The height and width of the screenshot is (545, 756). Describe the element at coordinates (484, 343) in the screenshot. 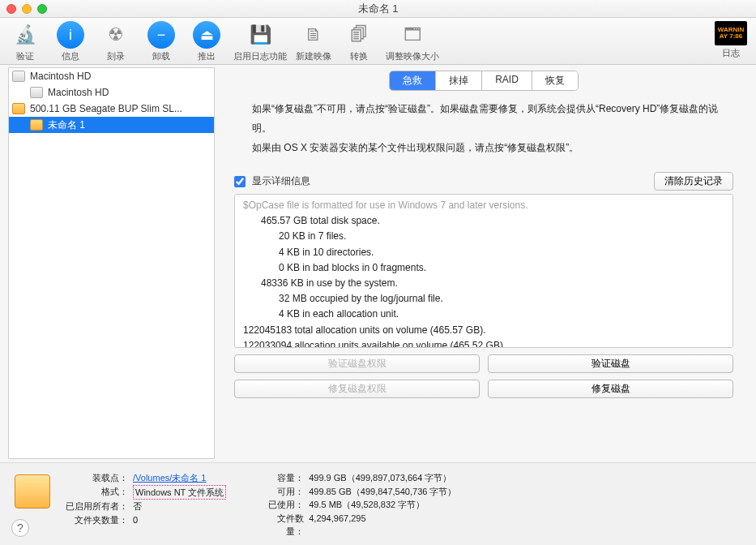

I see `log-line: 122033094 allocation units available on …` at that location.